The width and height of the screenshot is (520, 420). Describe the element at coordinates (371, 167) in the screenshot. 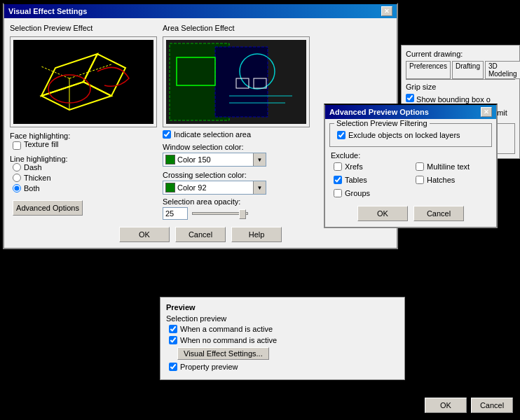

I see `xrefs-row: Xrefs` at that location.